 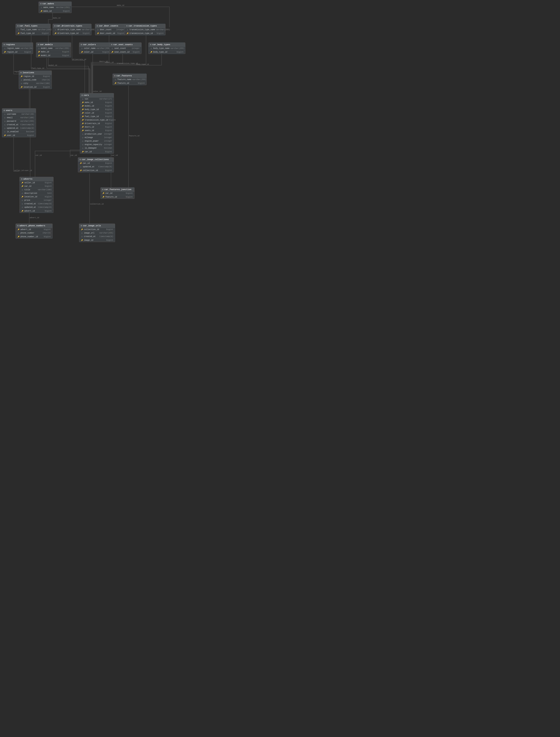 What do you see at coordinates (45, 190) in the screenshot?
I see `field-type: varchar(100)` at bounding box center [45, 190].